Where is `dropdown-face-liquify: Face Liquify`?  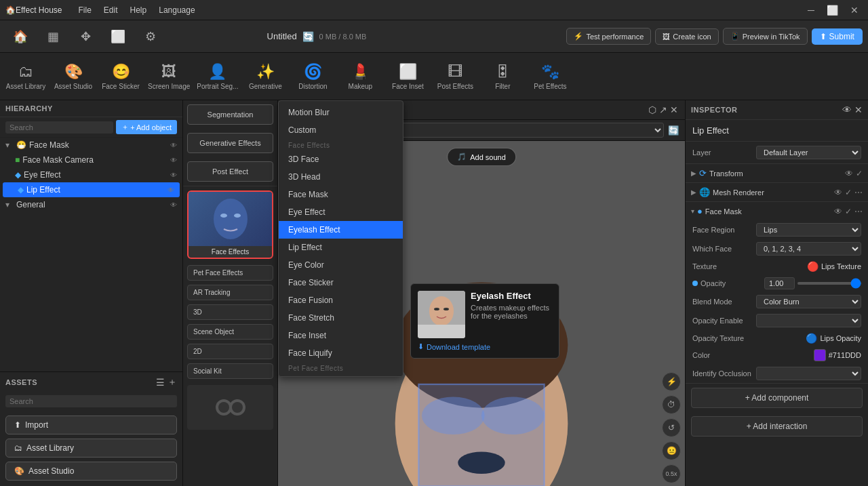 dropdown-face-liquify: Face Liquify is located at coordinates (340, 353).